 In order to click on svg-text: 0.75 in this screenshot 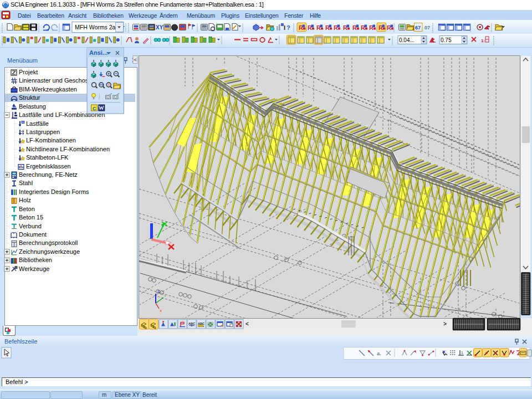, I will do `click(446, 40)`.